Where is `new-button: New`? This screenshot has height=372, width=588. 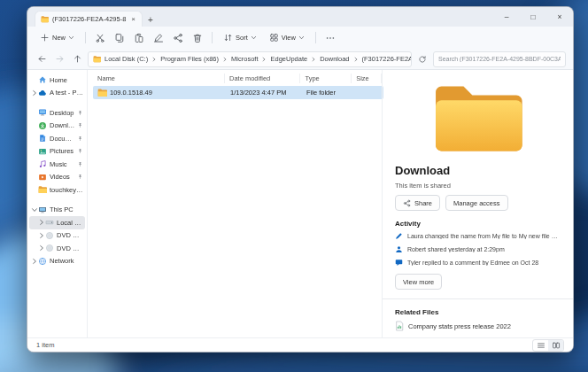
new-button: New is located at coordinates (57, 37).